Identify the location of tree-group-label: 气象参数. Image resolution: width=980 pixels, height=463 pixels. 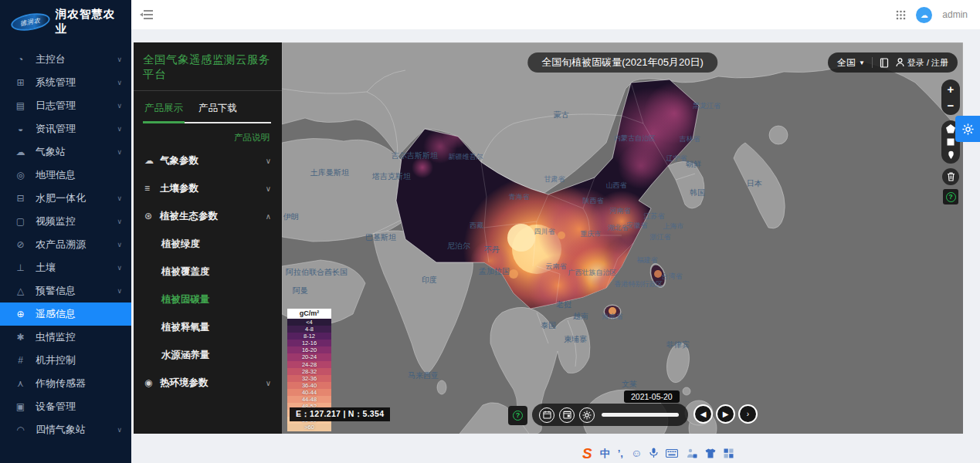
(213, 161).